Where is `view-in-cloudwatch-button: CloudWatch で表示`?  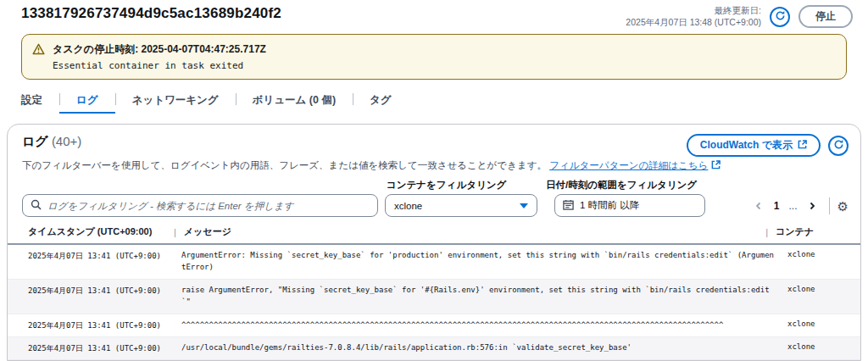
view-in-cloudwatch-button: CloudWatch で表示 is located at coordinates (754, 146).